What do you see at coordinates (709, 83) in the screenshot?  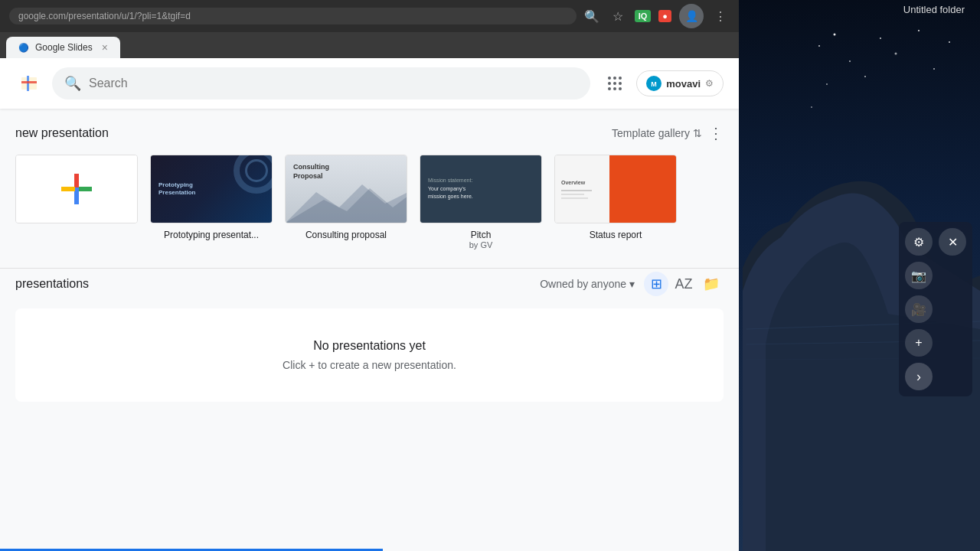 I see `movavi-wheel-icon: ⚙` at bounding box center [709, 83].